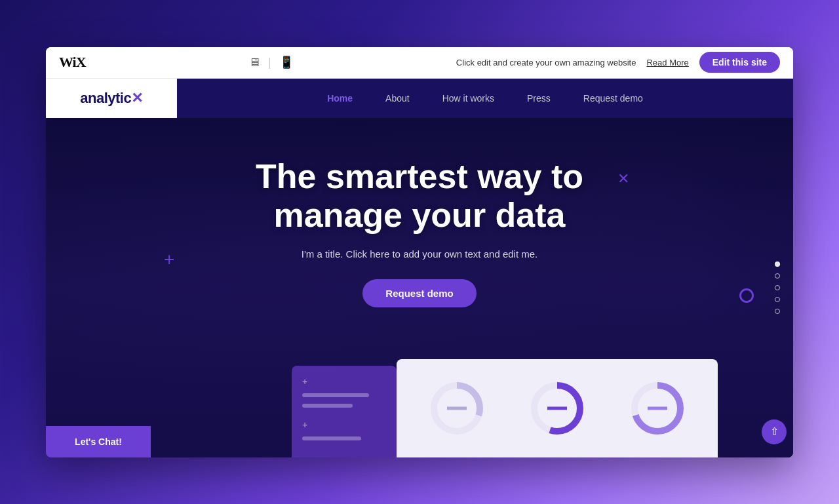 This screenshot has width=839, height=504. What do you see at coordinates (457, 408) in the screenshot?
I see `donut-1-wrapper` at bounding box center [457, 408].